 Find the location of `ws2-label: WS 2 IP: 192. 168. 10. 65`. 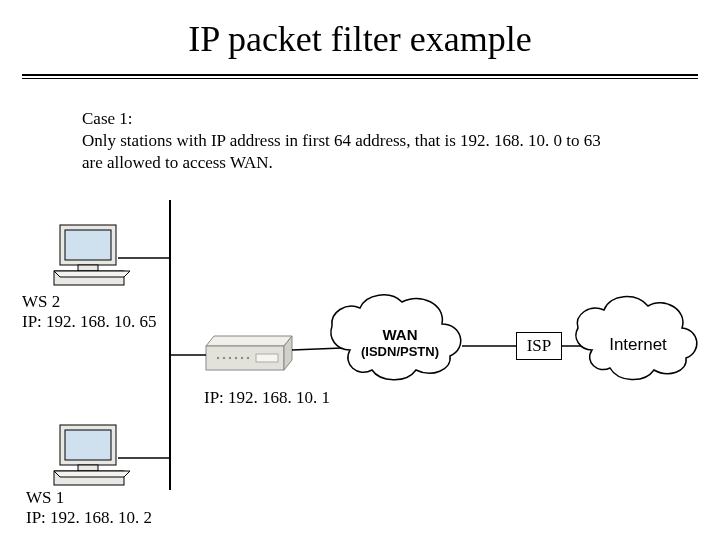

ws2-label: WS 2 IP: 192. 168. 10. 65 is located at coordinates (90, 312).